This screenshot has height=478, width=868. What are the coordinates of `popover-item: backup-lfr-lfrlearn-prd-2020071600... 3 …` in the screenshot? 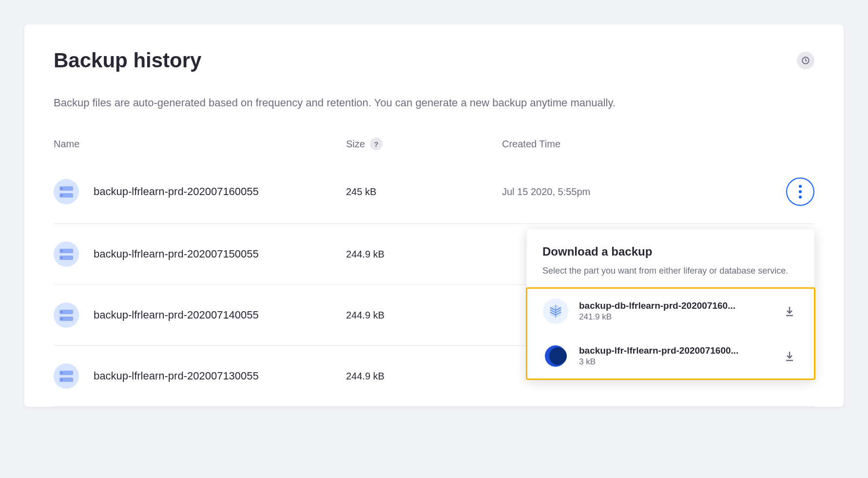 It's located at (671, 356).